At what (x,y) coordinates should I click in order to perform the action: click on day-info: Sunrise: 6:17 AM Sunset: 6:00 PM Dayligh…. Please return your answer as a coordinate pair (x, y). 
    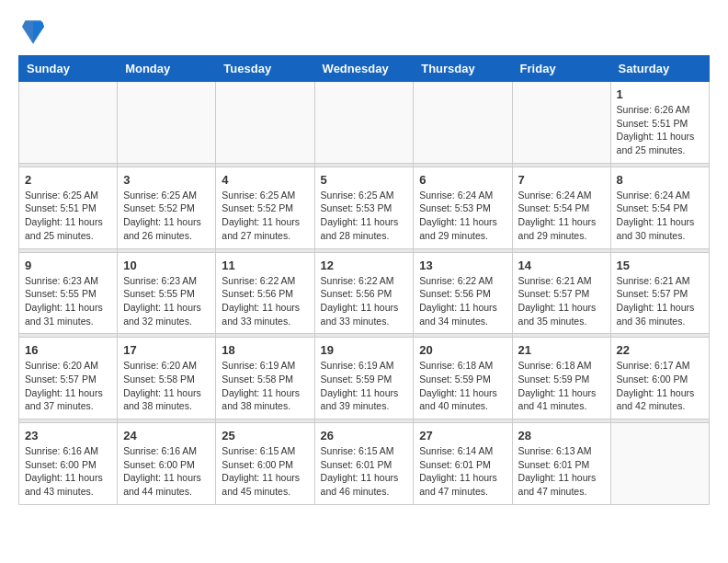
    Looking at the image, I should click on (660, 386).